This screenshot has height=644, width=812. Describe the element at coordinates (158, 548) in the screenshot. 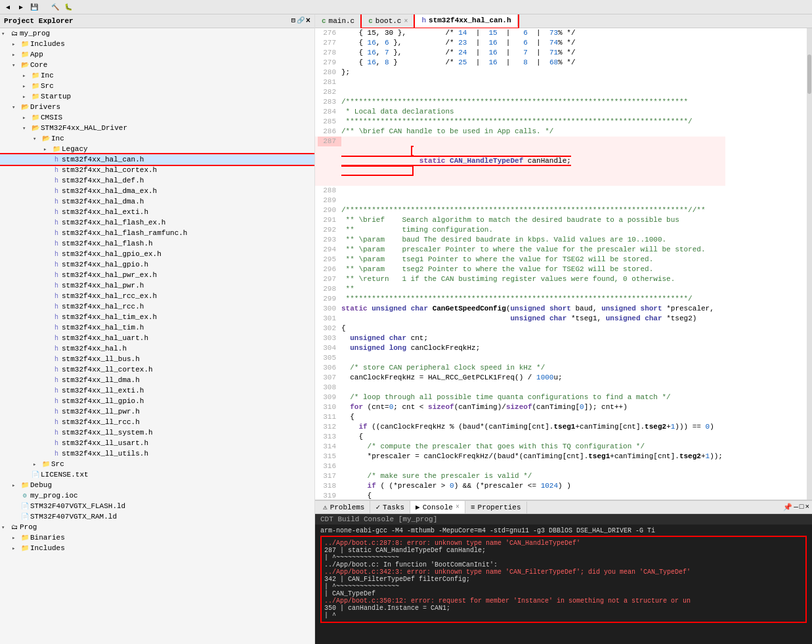

I see `tree-item-includes-prog: ▸ 📁 Includes` at that location.